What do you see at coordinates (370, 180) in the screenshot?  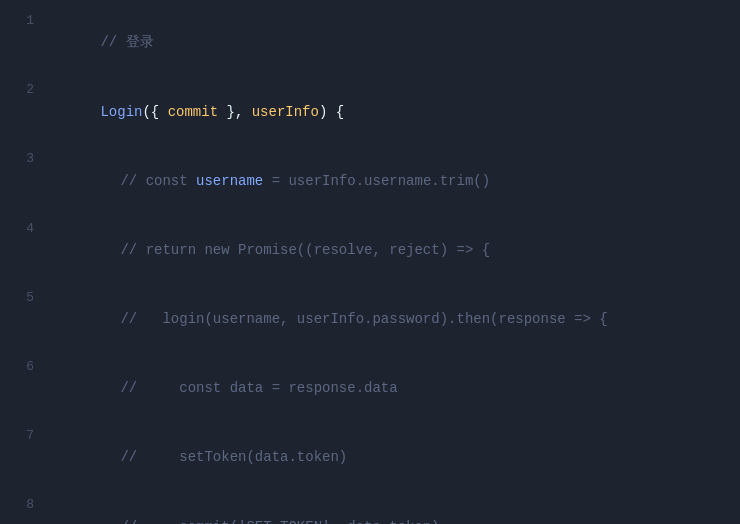 I see `line-3: 3 // const username = userInfo.username.…` at bounding box center [370, 180].